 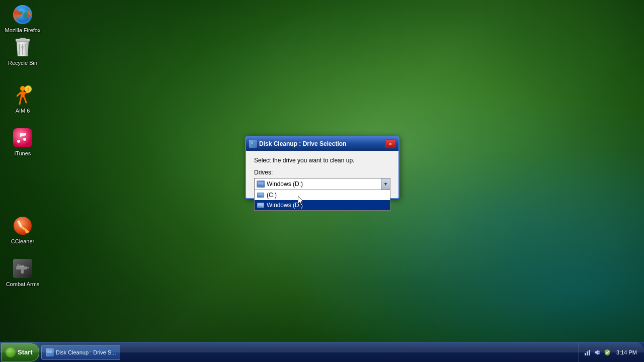 What do you see at coordinates (23, 111) in the screenshot?
I see `aim-label: AIM 6` at bounding box center [23, 111].